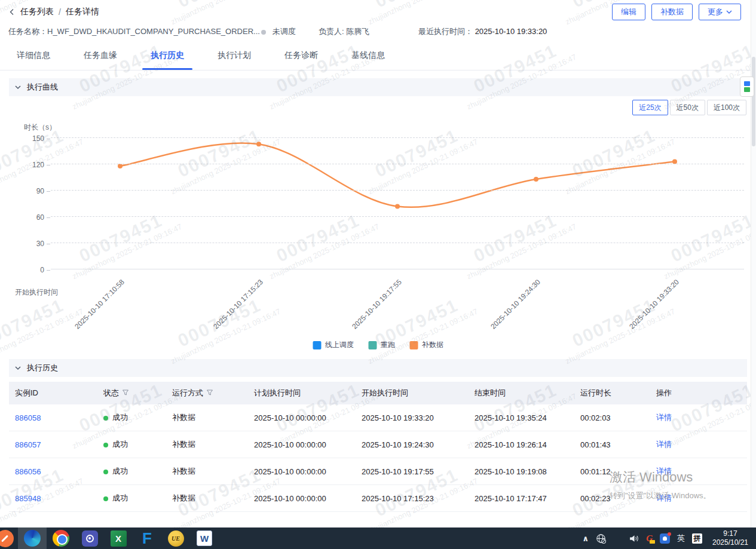 The height and width of the screenshot is (549, 756). I want to click on f-app-icon: F, so click(147, 538).